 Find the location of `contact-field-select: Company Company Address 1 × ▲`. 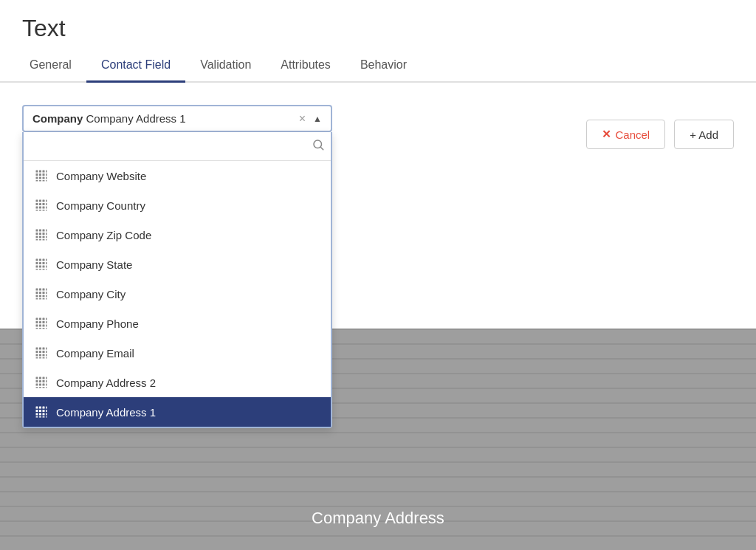

contact-field-select: Company Company Address 1 × ▲ is located at coordinates (177, 118).